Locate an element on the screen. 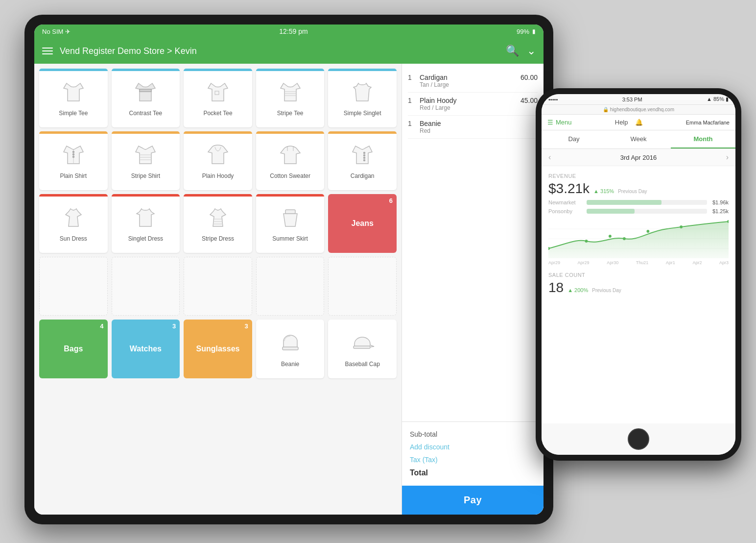 The width and height of the screenshot is (756, 543). header-title: Vend Register Demo Store > Kevin is located at coordinates (279, 51).